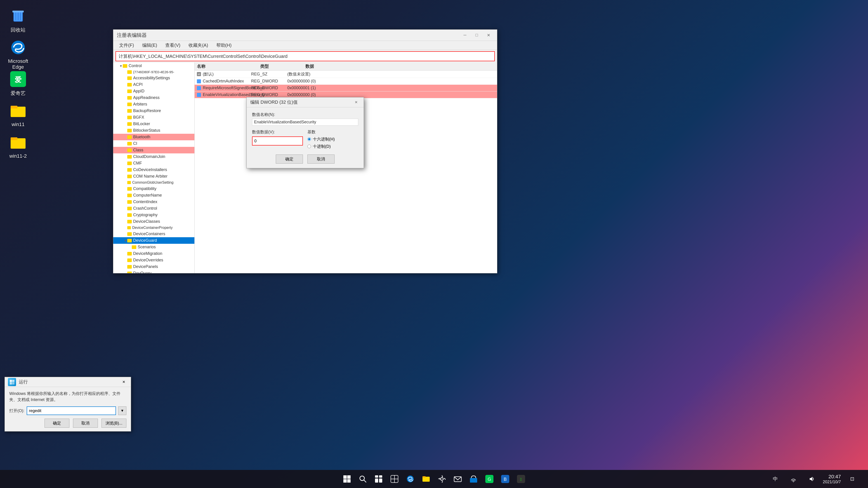  What do you see at coordinates (24, 382) in the screenshot?
I see `run-title-text: 运行` at bounding box center [24, 382].